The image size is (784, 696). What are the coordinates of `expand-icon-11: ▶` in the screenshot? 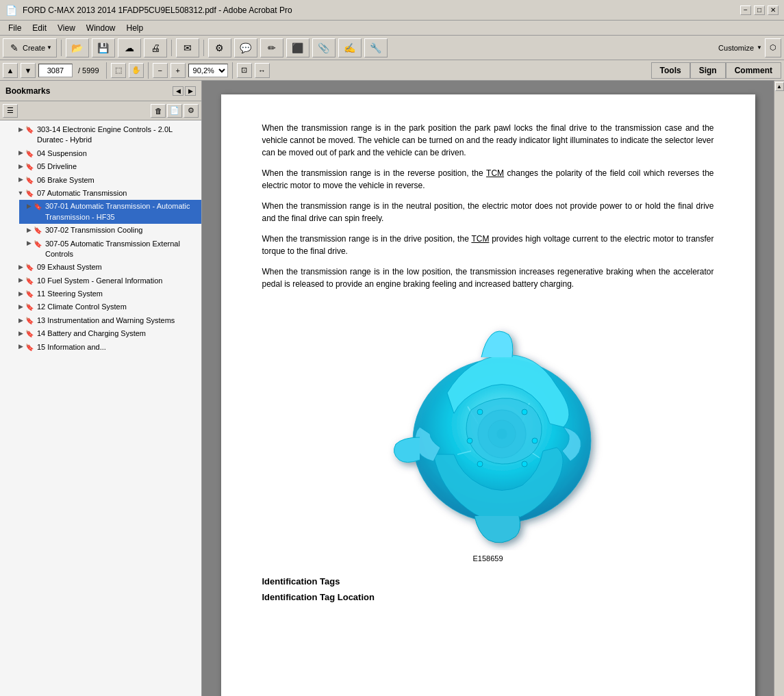 It's located at (21, 294).